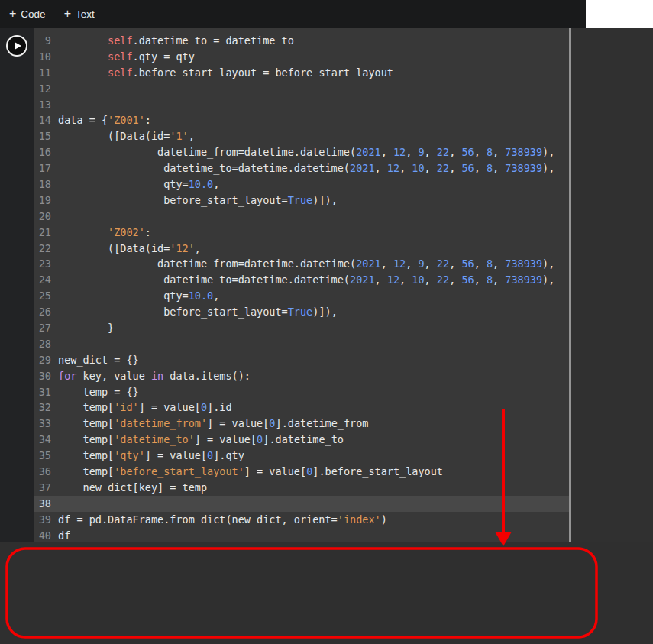  What do you see at coordinates (43, 89) in the screenshot?
I see `line-number: 12` at bounding box center [43, 89].